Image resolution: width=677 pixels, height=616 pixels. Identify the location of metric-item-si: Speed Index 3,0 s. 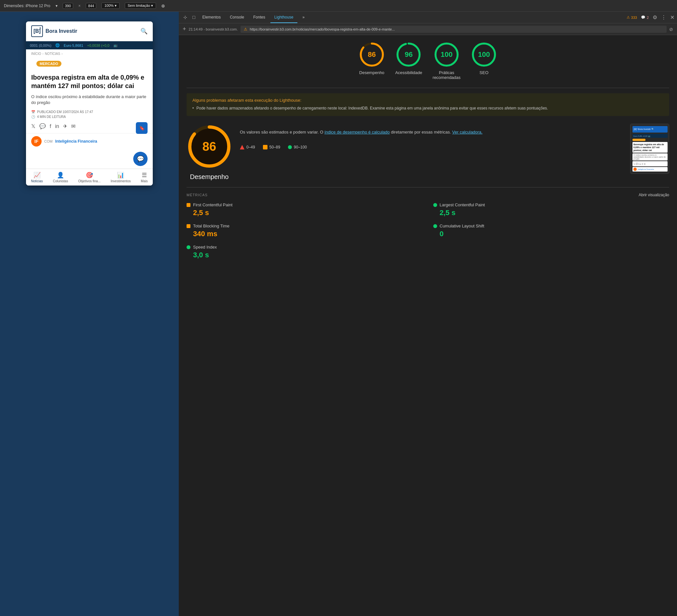
(305, 252).